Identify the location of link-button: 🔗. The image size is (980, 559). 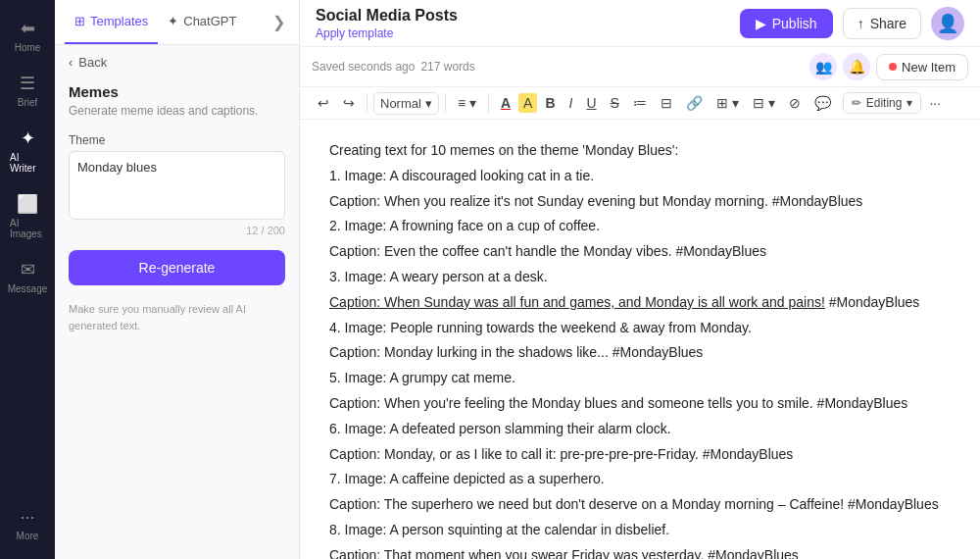
(694, 103).